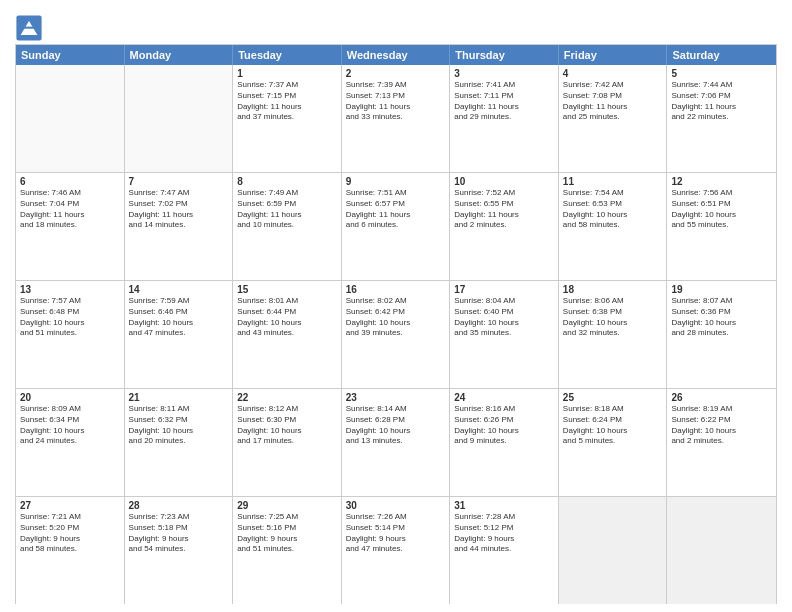  Describe the element at coordinates (287, 210) in the screenshot. I see `day-info: Sunrise: 7:49 AM Sunset: 6:59 PM Dayligh…` at that location.